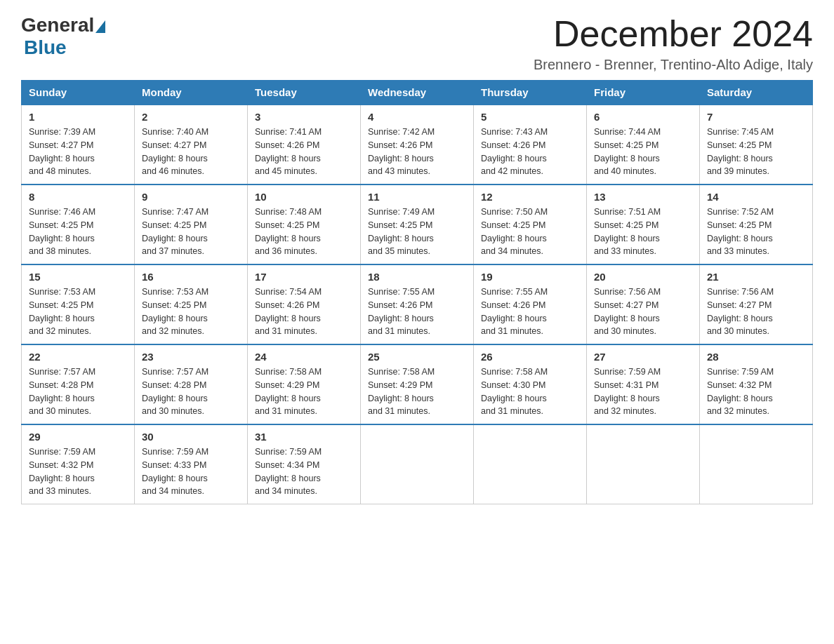 This screenshot has height=644, width=834. Describe the element at coordinates (756, 196) in the screenshot. I see `day-number: 14` at that location.